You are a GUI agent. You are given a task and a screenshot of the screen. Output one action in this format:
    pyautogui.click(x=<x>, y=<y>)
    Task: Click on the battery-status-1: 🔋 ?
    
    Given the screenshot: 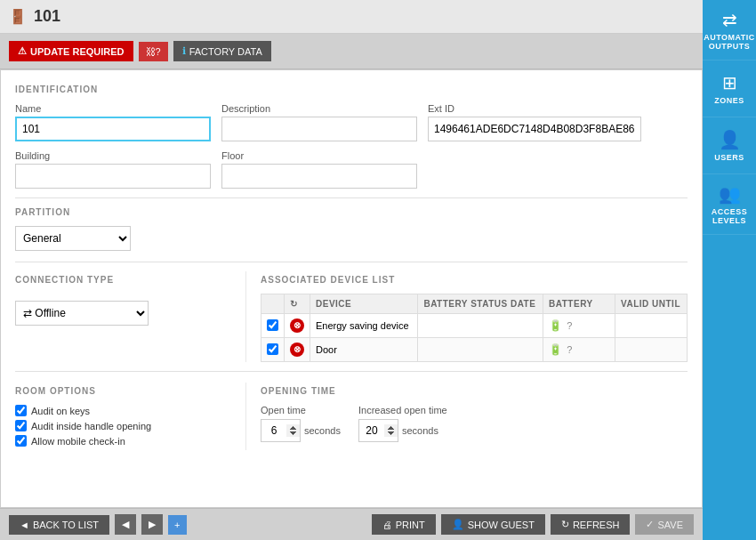 What is the action you would take?
    pyautogui.click(x=580, y=351)
    